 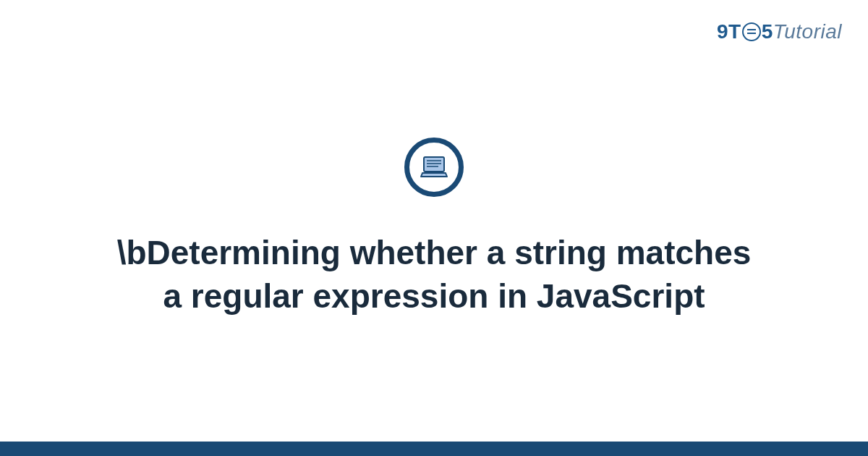 I want to click on logo-t: T, so click(x=735, y=32).